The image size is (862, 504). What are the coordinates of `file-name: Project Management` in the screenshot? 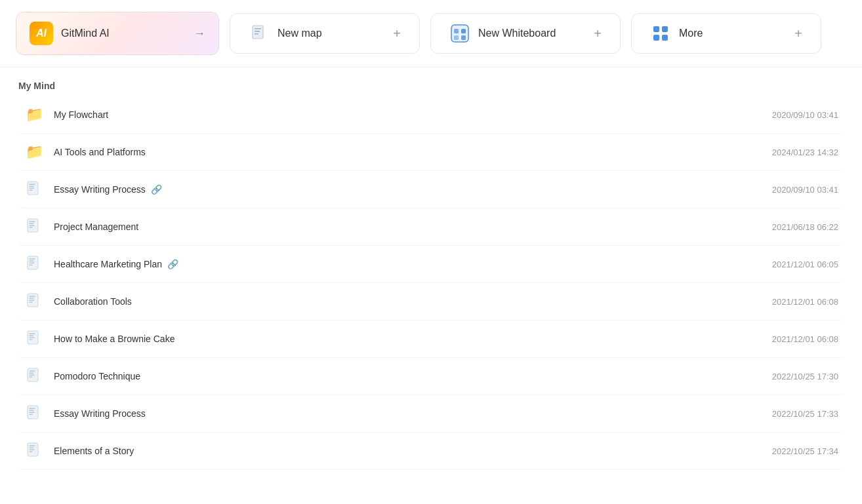 It's located at (387, 227).